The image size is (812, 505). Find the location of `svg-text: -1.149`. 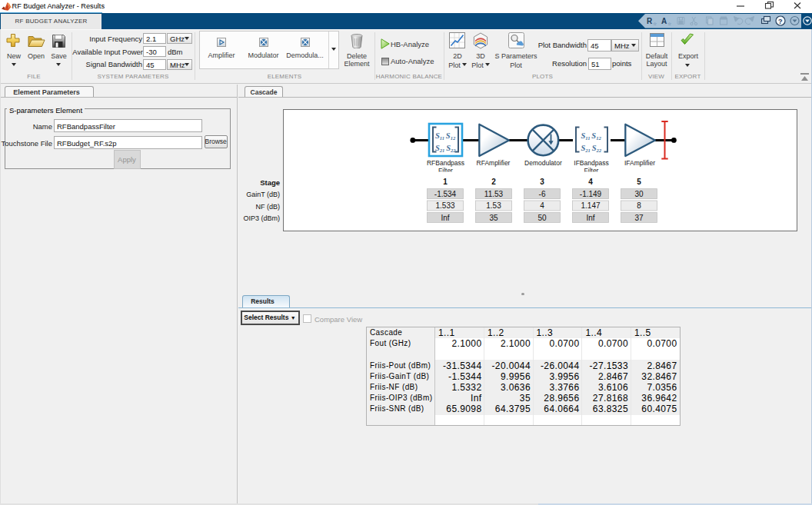

svg-text: -1.149 is located at coordinates (591, 194).